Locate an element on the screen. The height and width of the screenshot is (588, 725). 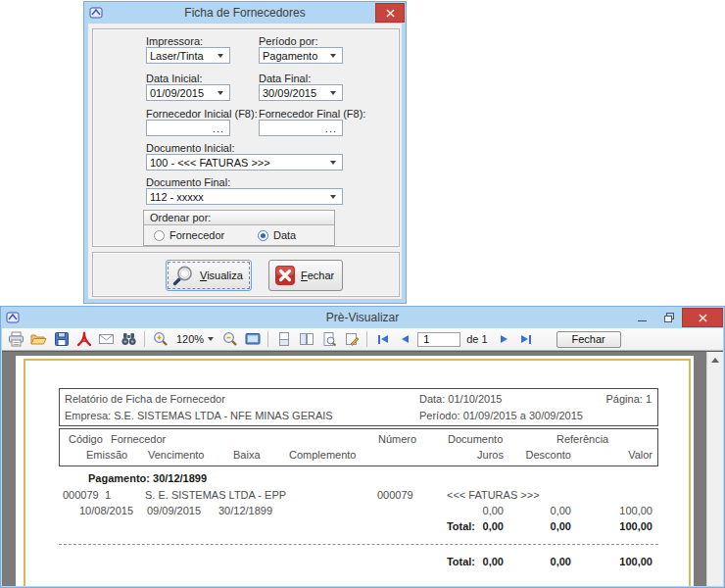
envelope-icon is located at coordinates (106, 339).